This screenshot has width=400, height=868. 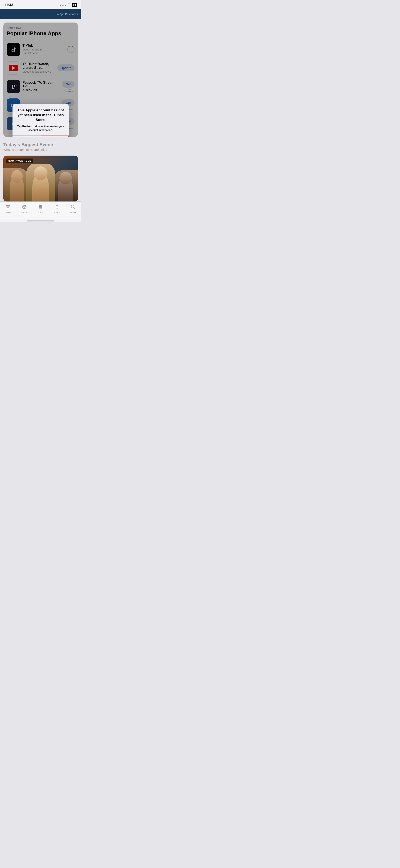 What do you see at coordinates (40, 220) in the screenshot?
I see `home-indicator` at bounding box center [40, 220].